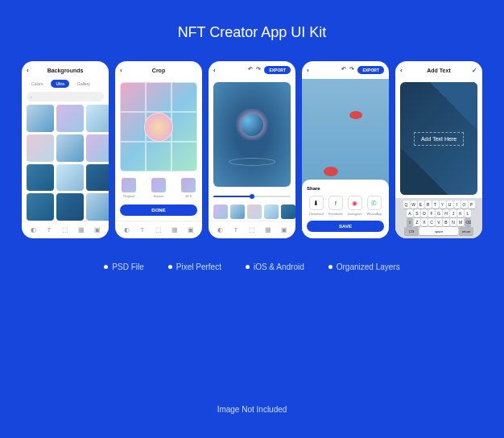  I want to click on key: D, so click(424, 213).